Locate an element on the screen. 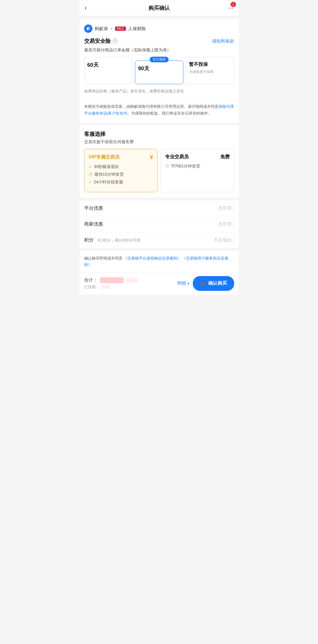 This screenshot has height=644, width=318. vip-label: VIP专属交易员 is located at coordinates (104, 157).